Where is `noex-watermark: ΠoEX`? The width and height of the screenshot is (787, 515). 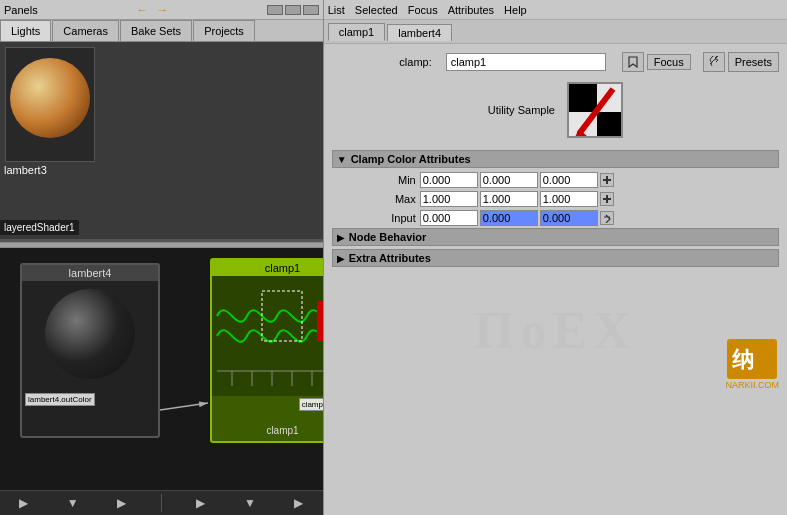
noex-watermark: ΠoEX is located at coordinates (556, 330).